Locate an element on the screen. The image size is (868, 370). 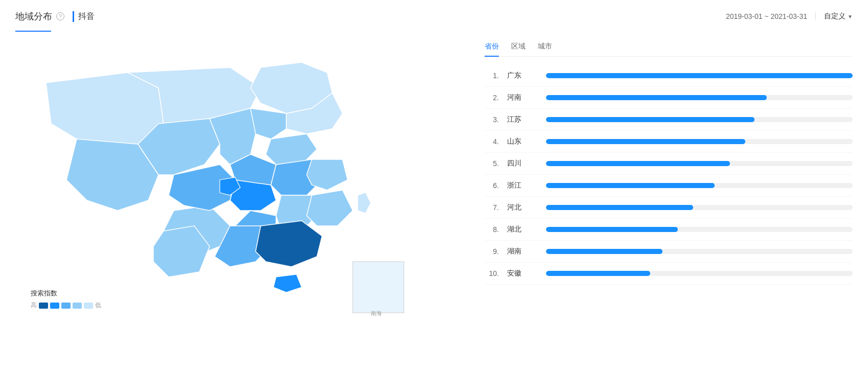
rank-number: 5. is located at coordinates (492, 164).